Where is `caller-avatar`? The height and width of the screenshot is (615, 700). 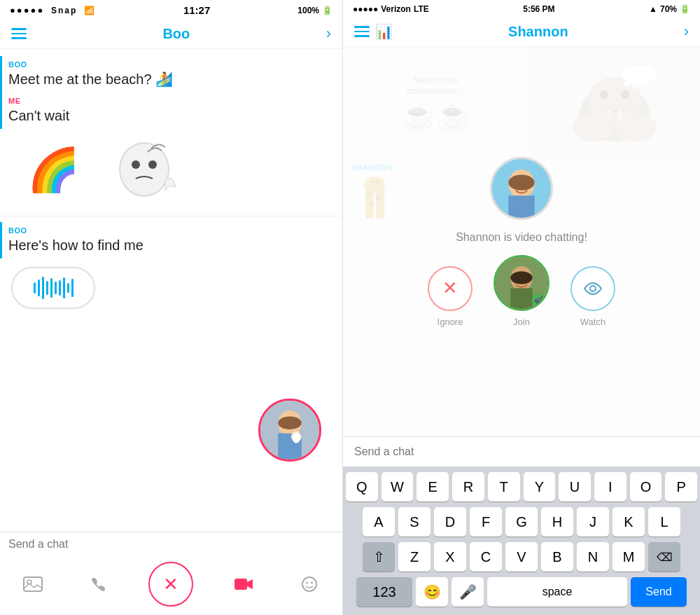
caller-avatar is located at coordinates (522, 188).